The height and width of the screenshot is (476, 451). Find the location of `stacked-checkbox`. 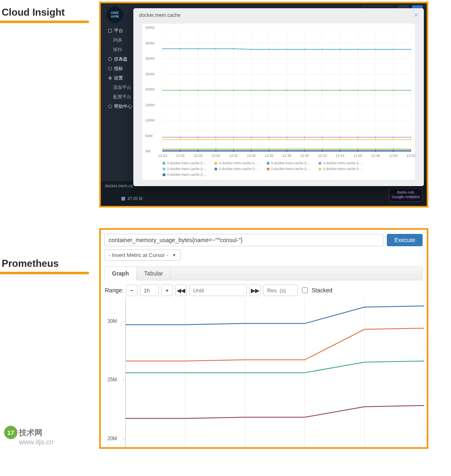

stacked-checkbox is located at coordinates (305, 290).